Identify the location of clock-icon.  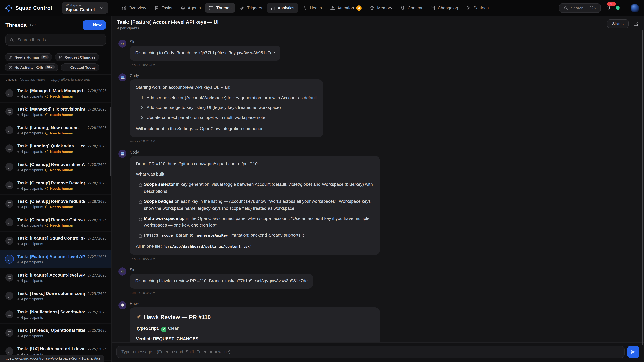
(10, 67).